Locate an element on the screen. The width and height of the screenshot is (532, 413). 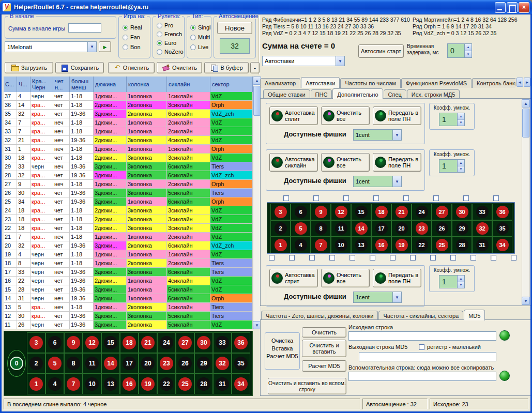
board-number-26: 26 is located at coordinates (185, 363).